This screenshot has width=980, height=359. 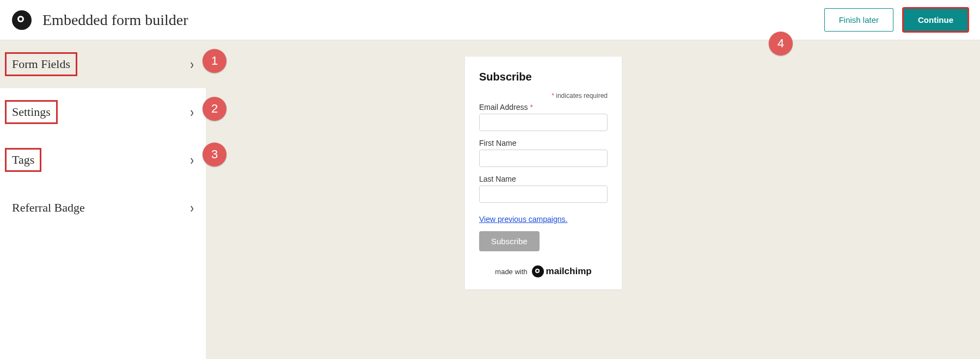 What do you see at coordinates (215, 61) in the screenshot?
I see `callout-badge-1: 1` at bounding box center [215, 61].